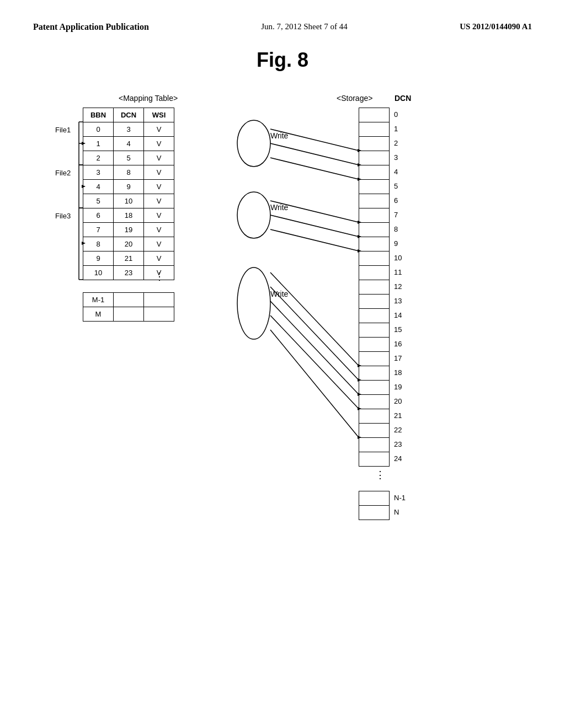 The image size is (565, 728). I want to click on file3-label: File3, so click(63, 216).